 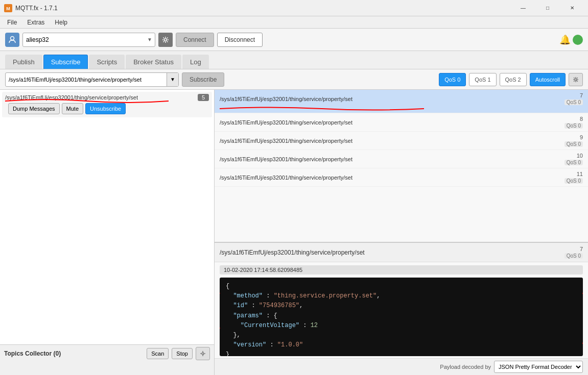 I want to click on dump-messages-button: Dump Messages, so click(x=34, y=109).